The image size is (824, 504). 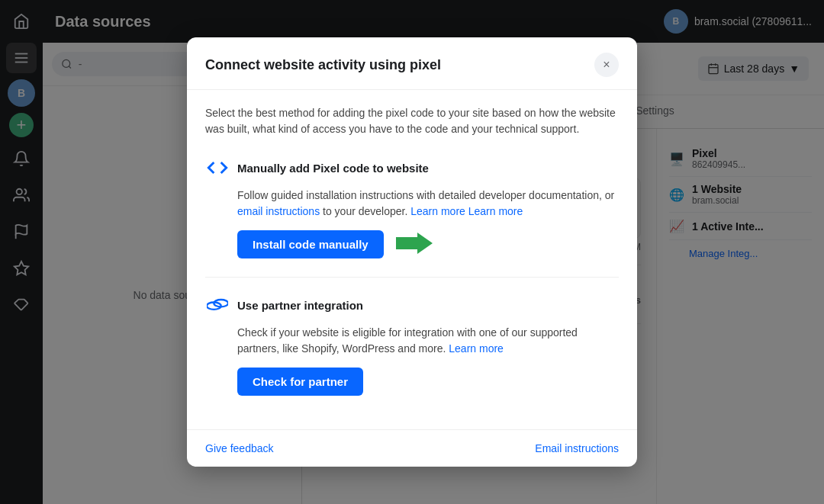 What do you see at coordinates (217, 168) in the screenshot?
I see `code-icon` at bounding box center [217, 168].